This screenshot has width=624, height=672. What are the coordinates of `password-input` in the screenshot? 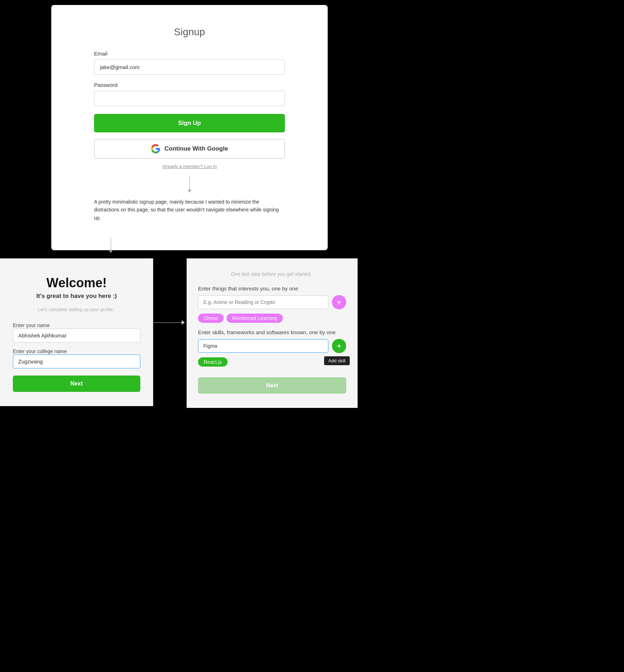 It's located at (189, 98).